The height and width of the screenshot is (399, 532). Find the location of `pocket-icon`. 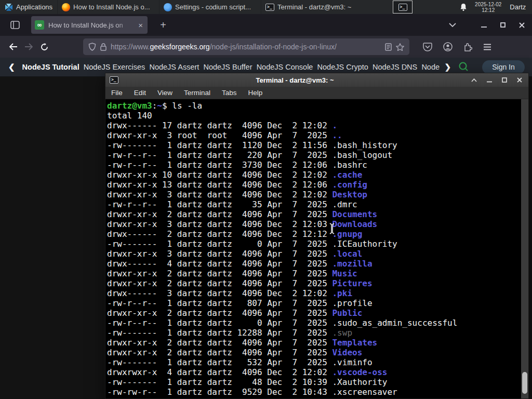

pocket-icon is located at coordinates (428, 47).